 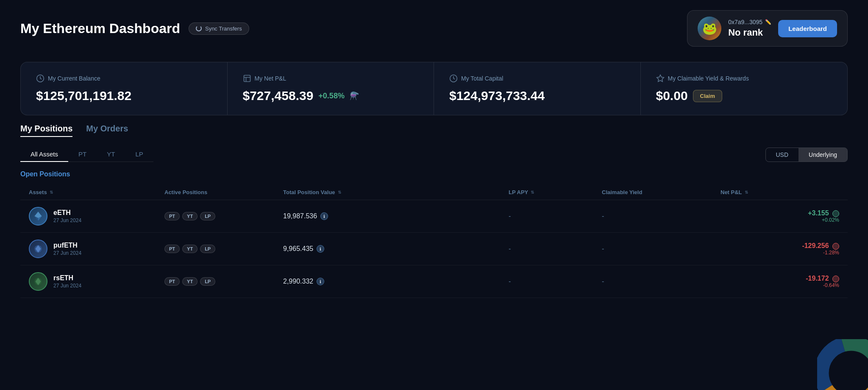 I want to click on tag-pt-eeth: PT, so click(x=172, y=216).